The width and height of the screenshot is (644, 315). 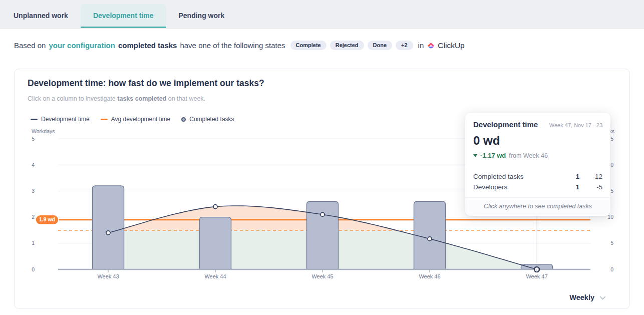 What do you see at coordinates (43, 131) in the screenshot?
I see `axis-label: Workdays` at bounding box center [43, 131].